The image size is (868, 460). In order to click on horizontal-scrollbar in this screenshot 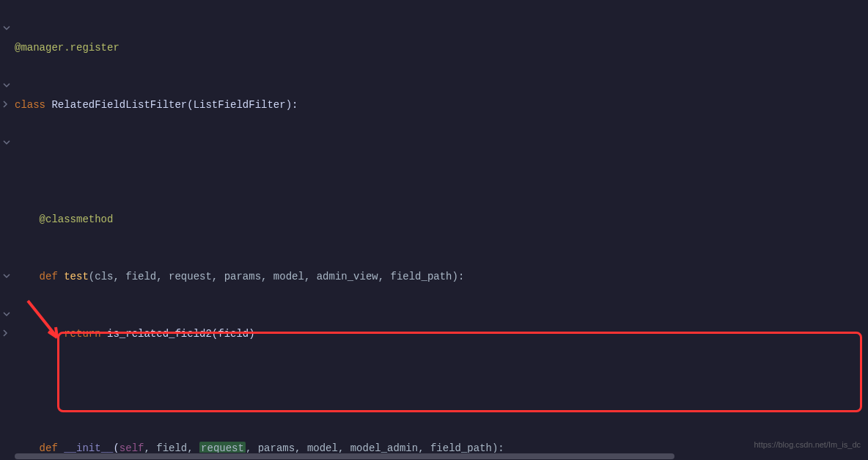, I will do `click(434, 456)`.